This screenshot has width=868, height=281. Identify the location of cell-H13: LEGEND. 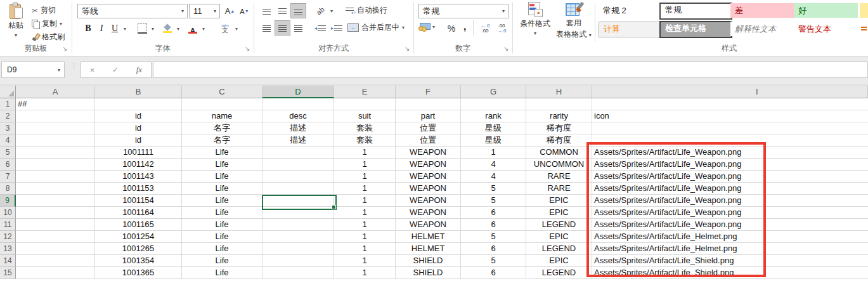
(559, 249).